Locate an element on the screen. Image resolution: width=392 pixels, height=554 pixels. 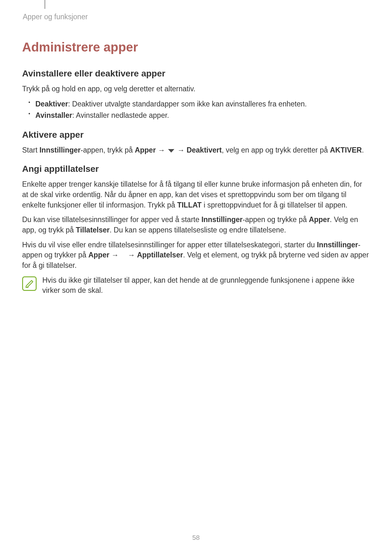
option-label: Deaktiver is located at coordinates (52, 104).